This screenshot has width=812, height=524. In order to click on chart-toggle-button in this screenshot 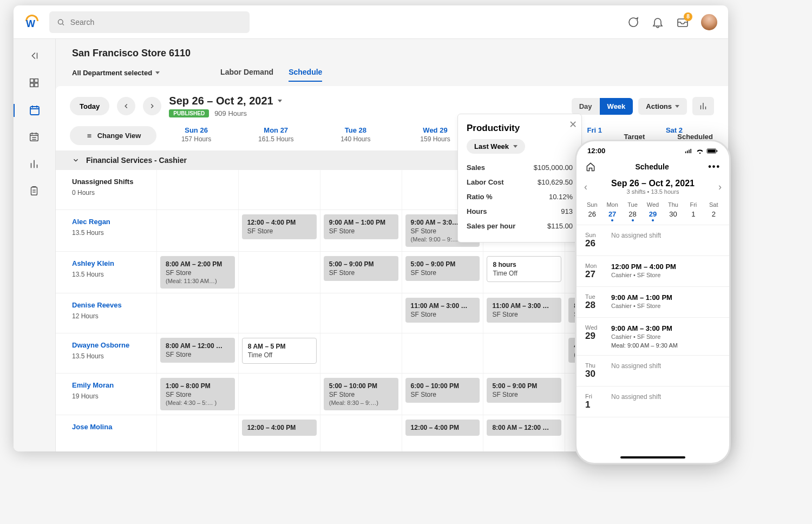, I will do `click(703, 106)`.